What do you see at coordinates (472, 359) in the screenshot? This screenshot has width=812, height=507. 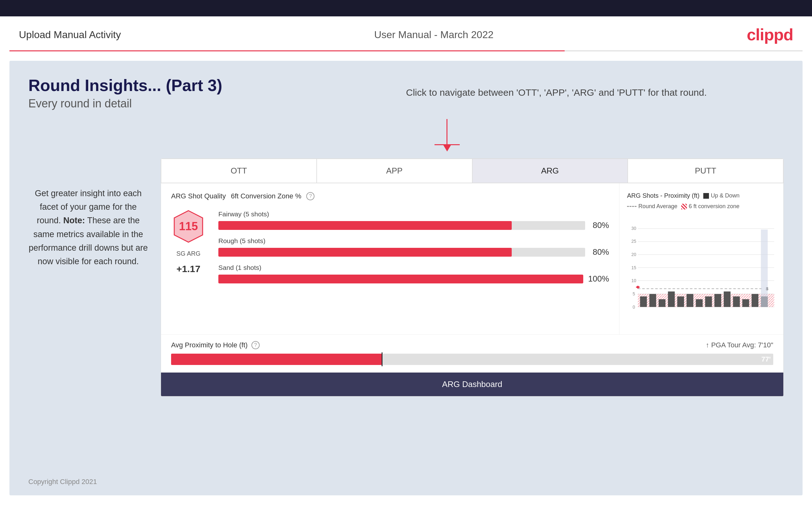 I see `proximity-bar-track: 77'` at bounding box center [472, 359].